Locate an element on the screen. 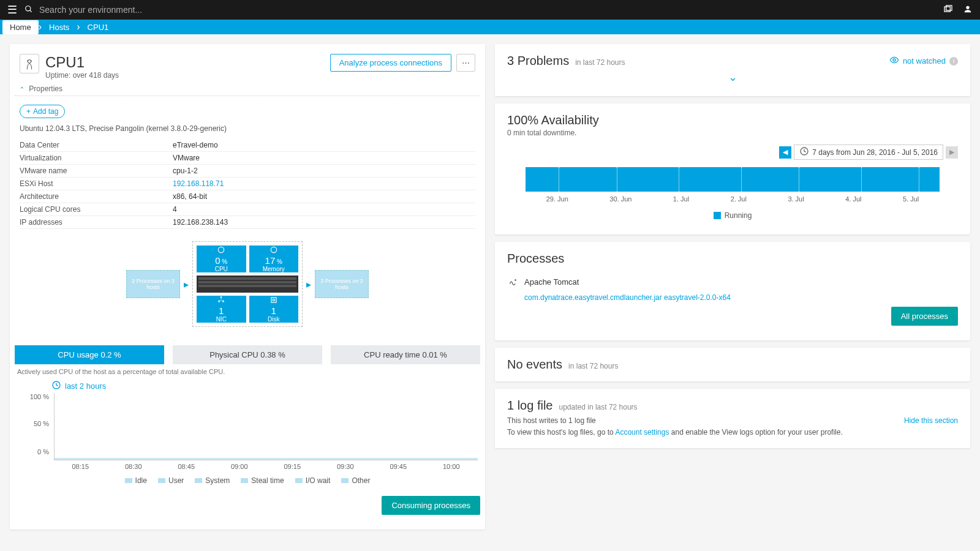 The image size is (980, 551). processes-panel: Processes Apache Tomcat com.dynatrace.ea… is located at coordinates (733, 291).